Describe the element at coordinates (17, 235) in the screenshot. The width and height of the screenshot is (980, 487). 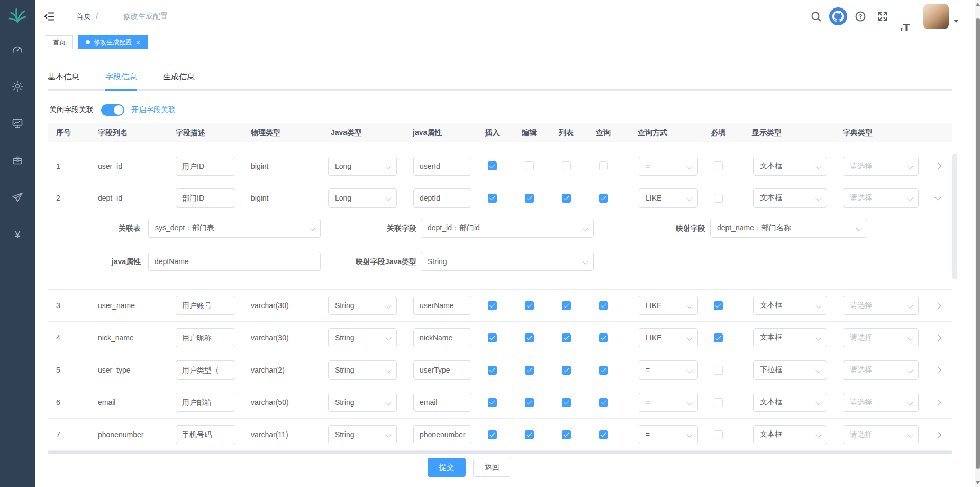
I see `sidebar-item-pay: ¥` at that location.